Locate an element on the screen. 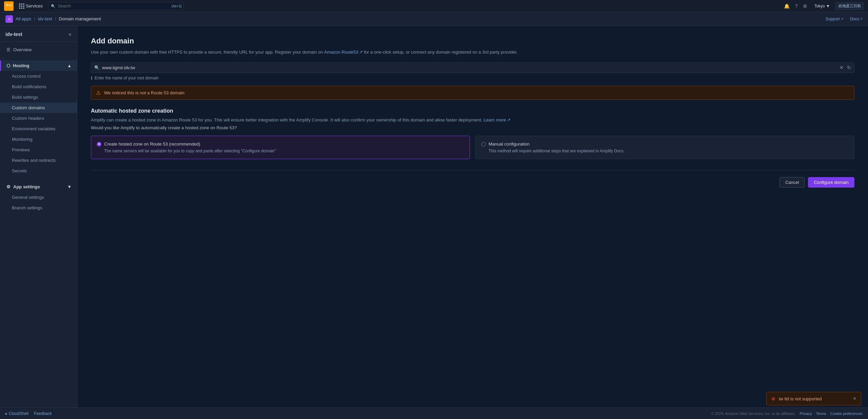 Image resolution: width=868 pixels, height=419 pixels. chevron-icon: ▲ is located at coordinates (69, 66).